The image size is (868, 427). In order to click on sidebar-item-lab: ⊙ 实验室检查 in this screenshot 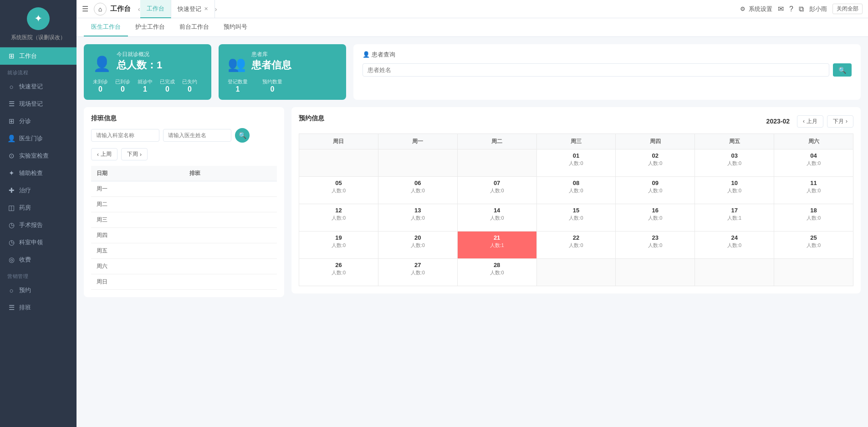, I will do `click(38, 156)`.